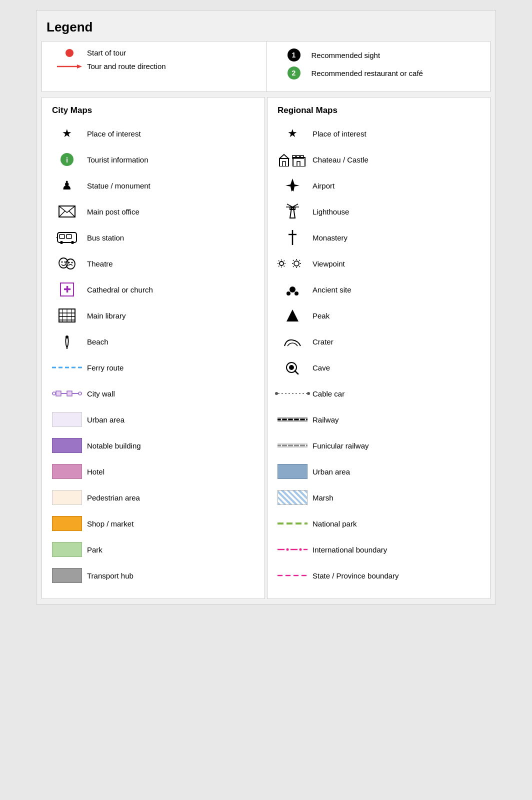  What do you see at coordinates (294, 73) in the screenshot?
I see `recommended-restaurant-icon: 2` at bounding box center [294, 73].